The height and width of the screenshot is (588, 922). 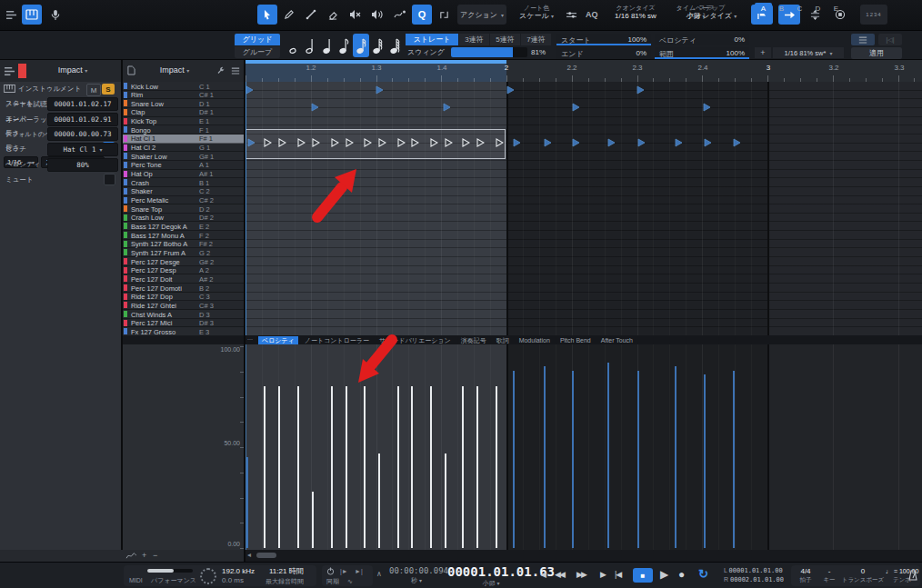 I want to click on listen-tool-button, so click(x=376, y=15).